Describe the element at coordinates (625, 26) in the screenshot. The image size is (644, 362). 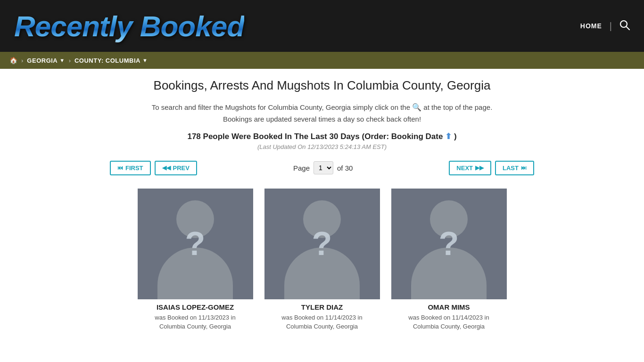
I see `search-button` at that location.